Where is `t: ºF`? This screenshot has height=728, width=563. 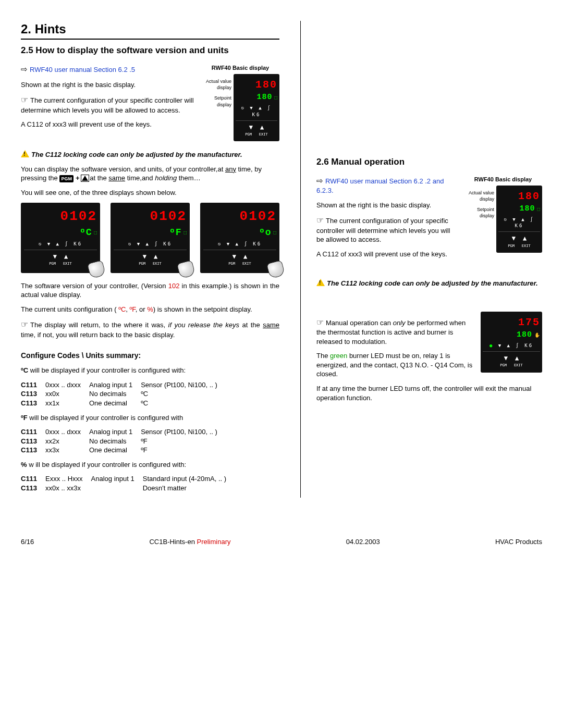 t: ºF is located at coordinates (24, 418).